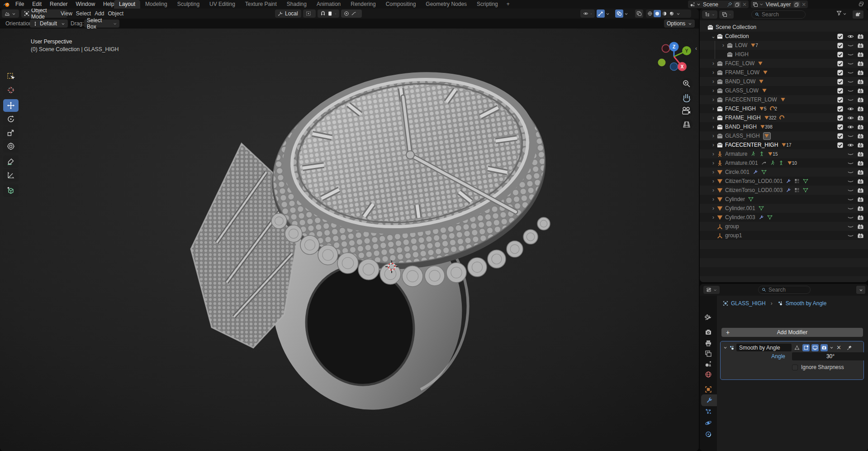 This screenshot has width=868, height=451. What do you see at coordinates (839, 348) in the screenshot?
I see `close-modifier-icon: ✕` at bounding box center [839, 348].